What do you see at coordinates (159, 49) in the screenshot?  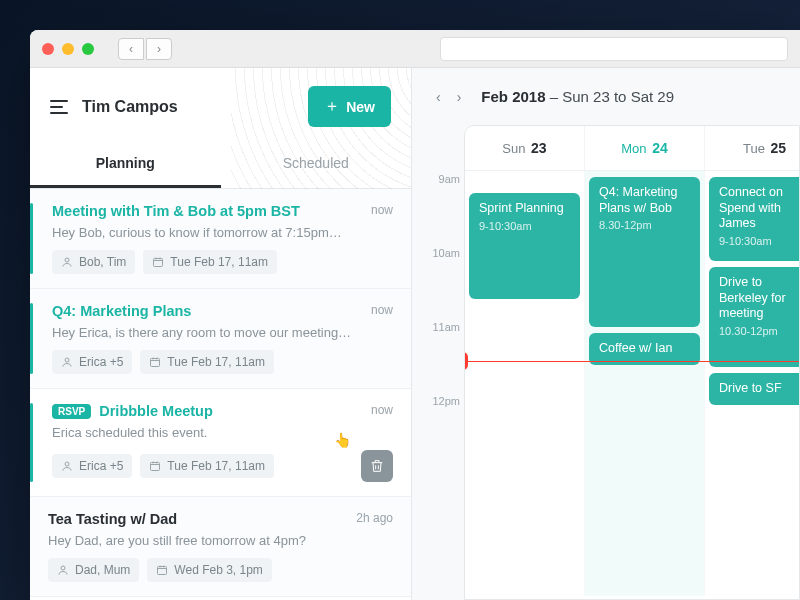 I see `forward-button: ›` at bounding box center [159, 49].